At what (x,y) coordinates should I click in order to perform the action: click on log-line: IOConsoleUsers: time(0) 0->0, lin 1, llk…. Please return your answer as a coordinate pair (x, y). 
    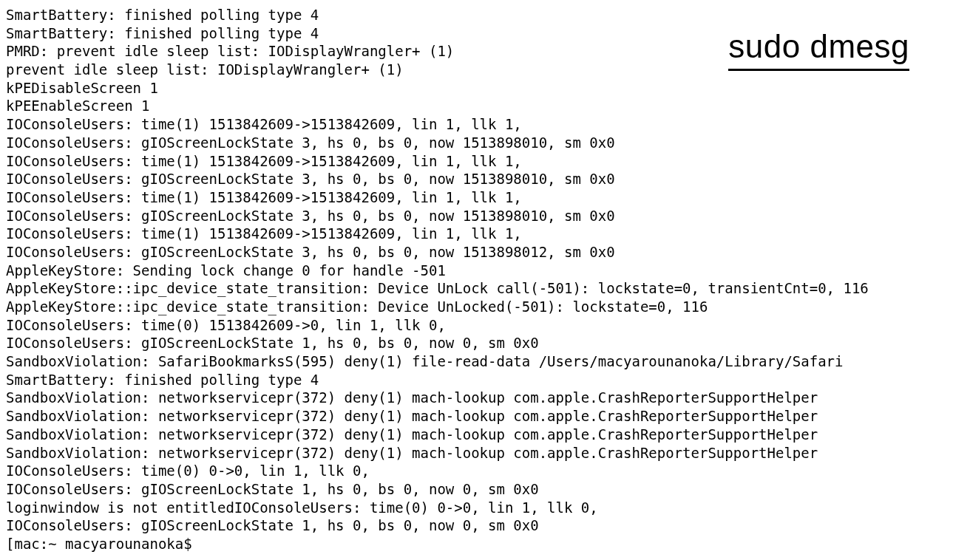
    Looking at the image, I should click on (485, 471).